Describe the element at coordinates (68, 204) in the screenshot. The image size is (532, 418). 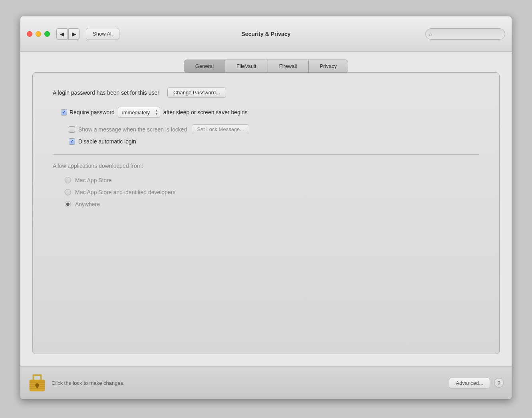
I see `radio-anywhere` at that location.